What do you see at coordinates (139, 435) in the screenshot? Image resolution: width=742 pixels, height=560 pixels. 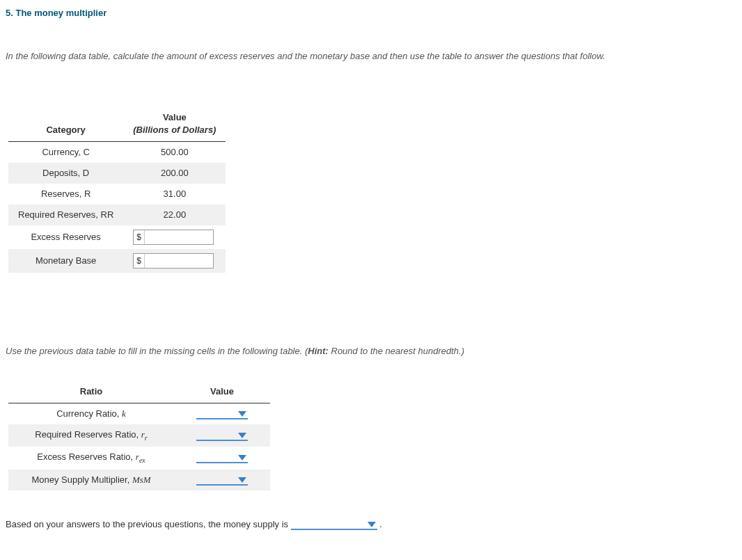 I see `data-table-2: Ratio Value Currency Ratio, k Required R…` at bounding box center [139, 435].